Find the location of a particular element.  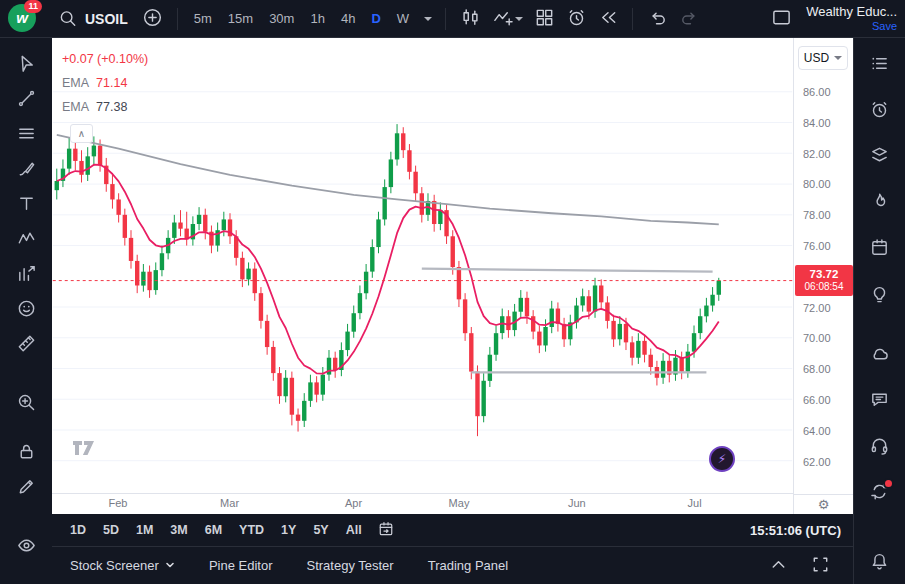

redo-button is located at coordinates (689, 19).